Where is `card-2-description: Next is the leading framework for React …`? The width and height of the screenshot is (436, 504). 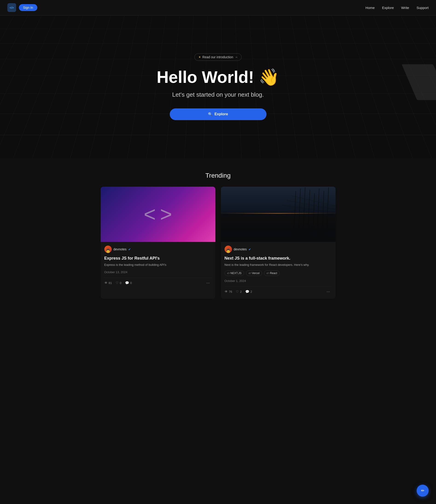
card-2-description: Next is the leading framework for React … is located at coordinates (278, 265).